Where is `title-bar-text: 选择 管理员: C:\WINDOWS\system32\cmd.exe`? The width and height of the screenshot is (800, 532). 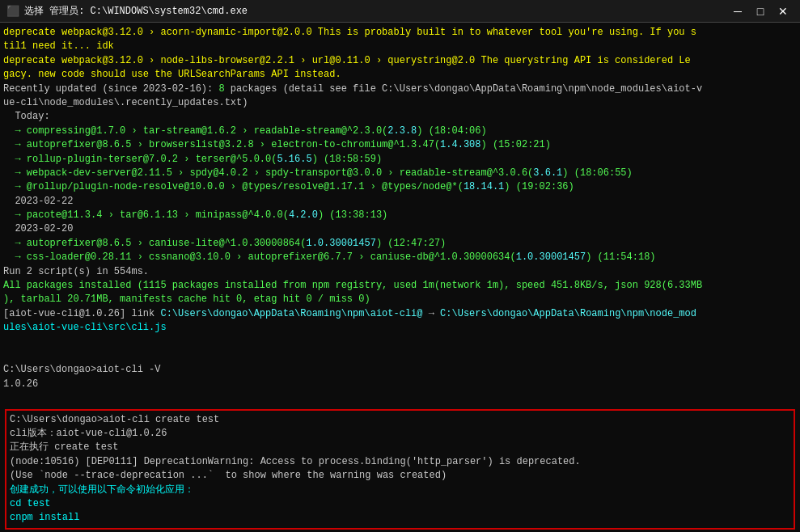
title-bar-text: 选择 管理员: C:\WINDOWS\system32\cmd.exe is located at coordinates (375, 11).